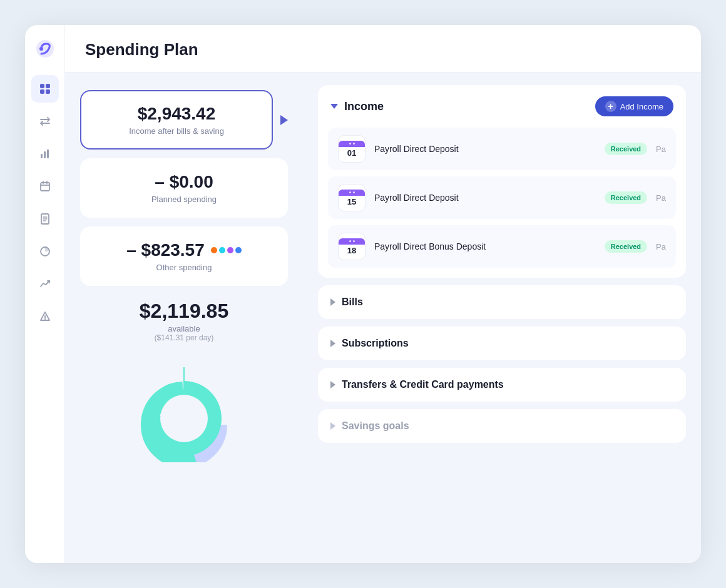  What do you see at coordinates (176, 114) in the screenshot?
I see `income-after-bills-amount: $2,943.42` at bounding box center [176, 114].